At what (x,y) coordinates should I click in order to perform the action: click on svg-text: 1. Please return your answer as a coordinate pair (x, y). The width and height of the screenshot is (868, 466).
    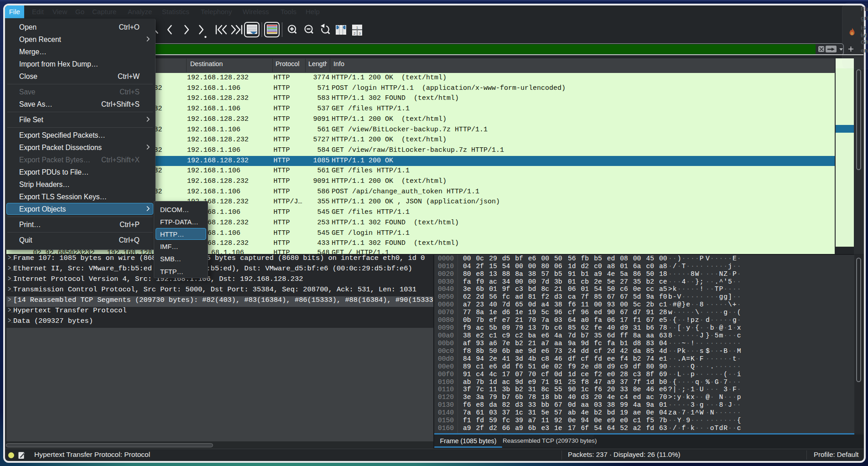
    Looking at the image, I should click on (358, 27).